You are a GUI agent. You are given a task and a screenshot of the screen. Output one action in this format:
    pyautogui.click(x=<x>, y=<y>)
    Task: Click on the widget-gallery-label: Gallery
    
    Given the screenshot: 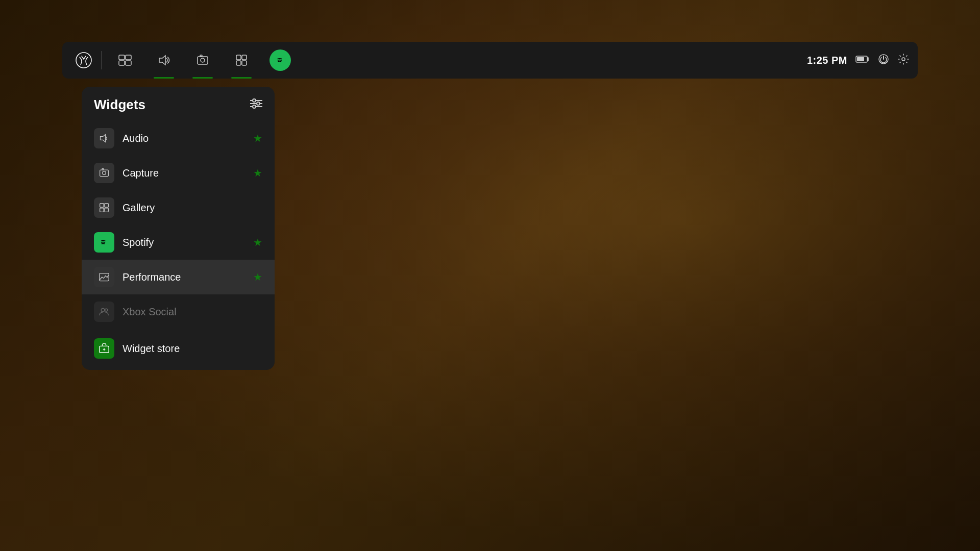 What is the action you would take?
    pyautogui.click(x=192, y=208)
    